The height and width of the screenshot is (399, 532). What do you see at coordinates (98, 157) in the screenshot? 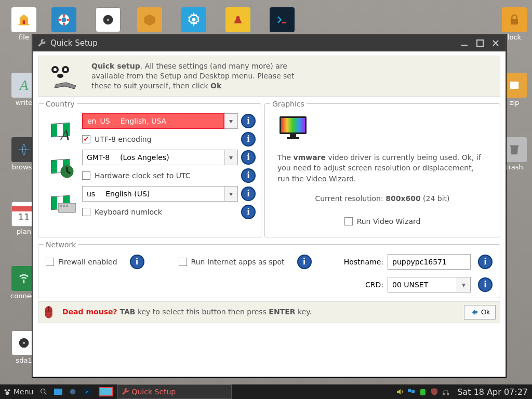
I see `tz-code: GMT-8` at bounding box center [98, 157].